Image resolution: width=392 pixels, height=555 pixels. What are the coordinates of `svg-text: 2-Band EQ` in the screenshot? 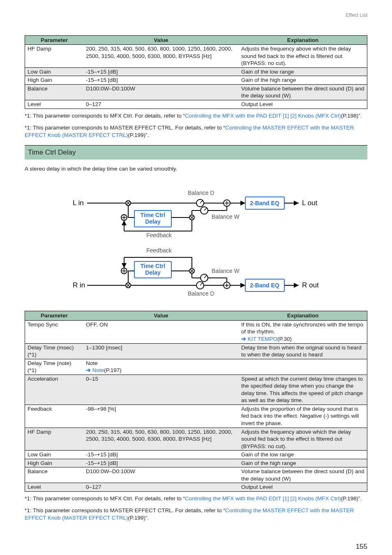 It's located at (265, 285).